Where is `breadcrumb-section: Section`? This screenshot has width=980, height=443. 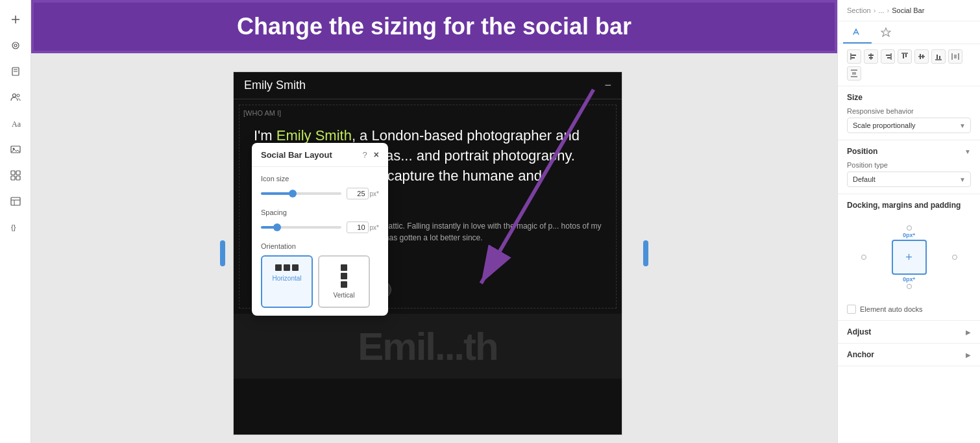 breadcrumb-section: Section is located at coordinates (859, 10).